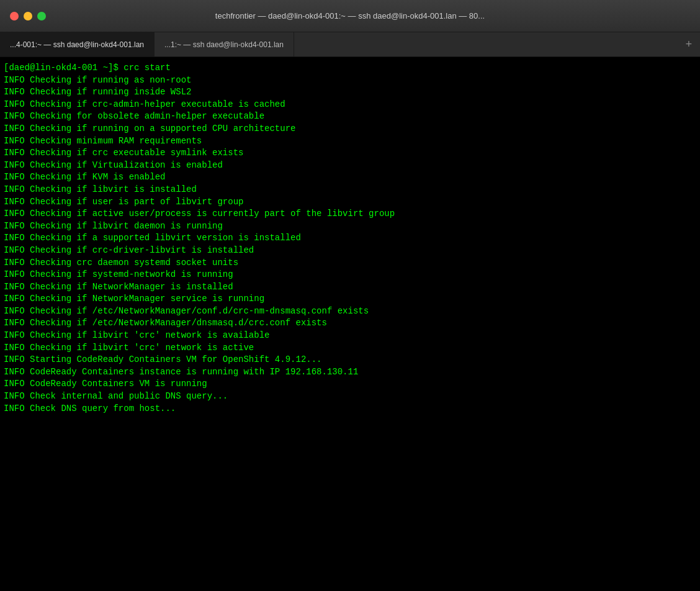 This screenshot has height=591, width=700. Describe the element at coordinates (350, 372) in the screenshot. I see `terminal-line: INFO CodeReady Containers instance is ru…` at that location.